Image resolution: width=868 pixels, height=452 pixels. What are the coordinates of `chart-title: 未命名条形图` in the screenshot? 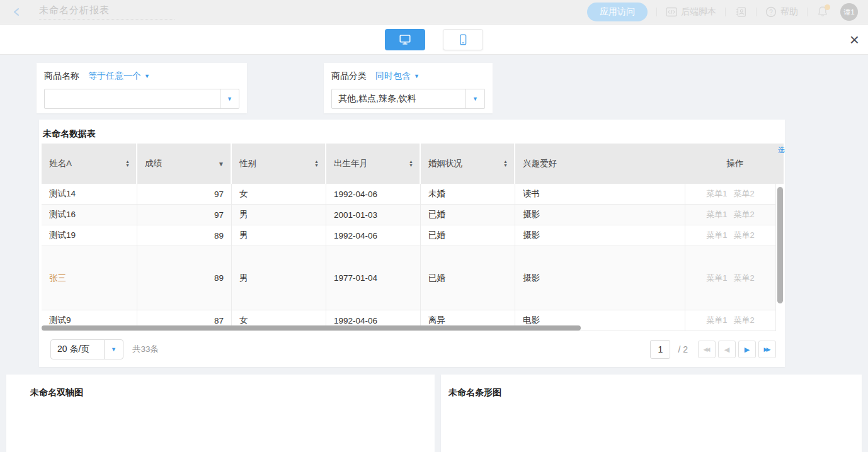 It's located at (651, 387).